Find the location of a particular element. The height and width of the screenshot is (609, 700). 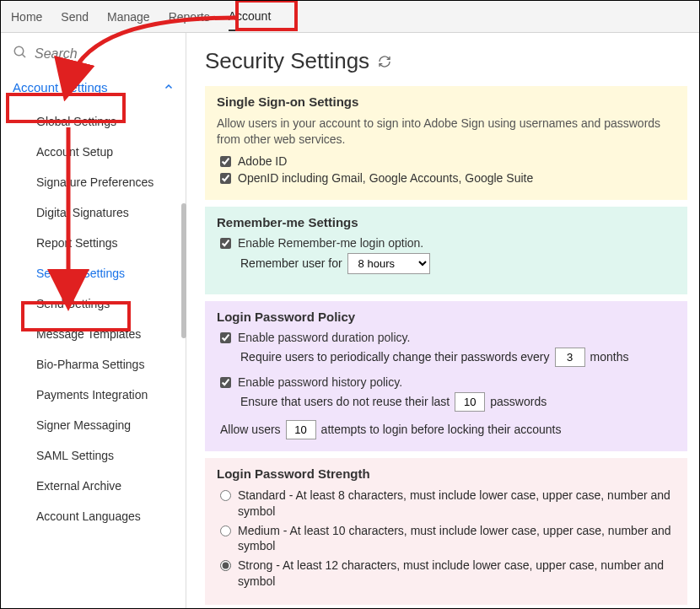

label-strength-2: Strong - At least 12 characters, must in… is located at coordinates (457, 574).